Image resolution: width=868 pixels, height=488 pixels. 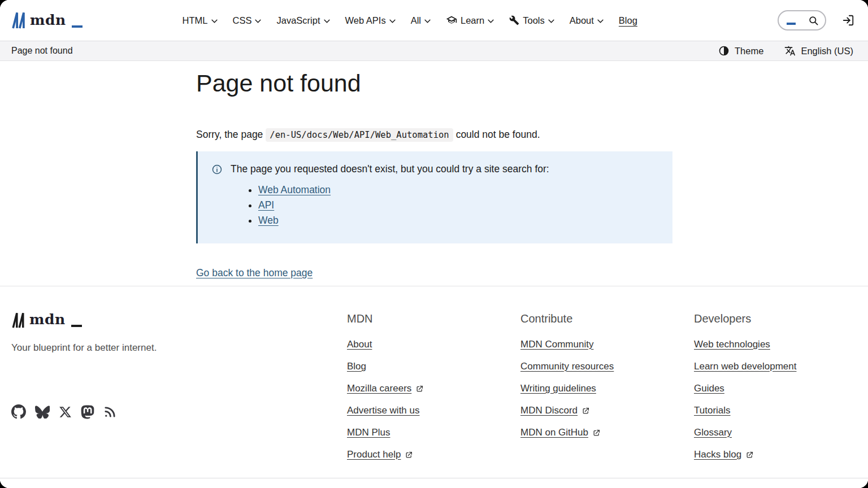 What do you see at coordinates (19, 412) in the screenshot?
I see `github-icon` at bounding box center [19, 412].